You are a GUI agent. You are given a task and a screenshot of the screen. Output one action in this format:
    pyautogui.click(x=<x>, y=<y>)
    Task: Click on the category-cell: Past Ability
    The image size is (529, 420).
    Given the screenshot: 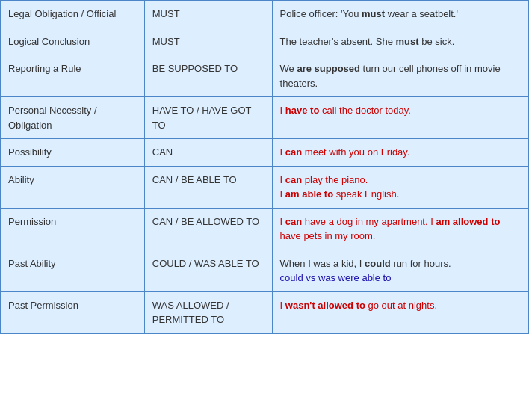 What is the action you would take?
    pyautogui.click(x=73, y=271)
    